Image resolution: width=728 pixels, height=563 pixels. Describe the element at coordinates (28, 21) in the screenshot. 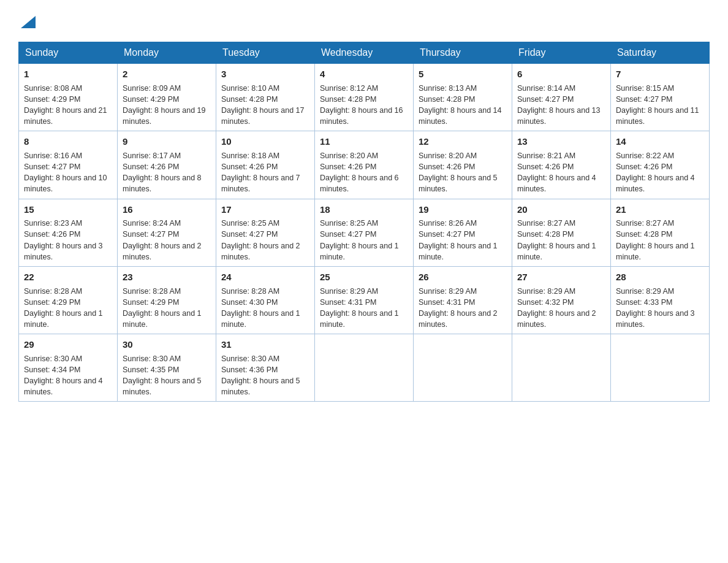

I see `logo-icon` at that location.